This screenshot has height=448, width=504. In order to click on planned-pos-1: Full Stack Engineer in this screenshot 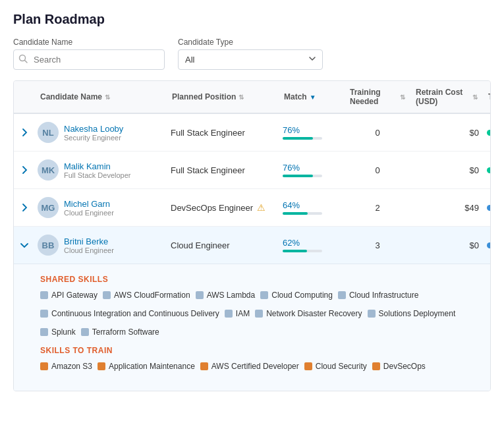, I will do `click(223, 133)`.